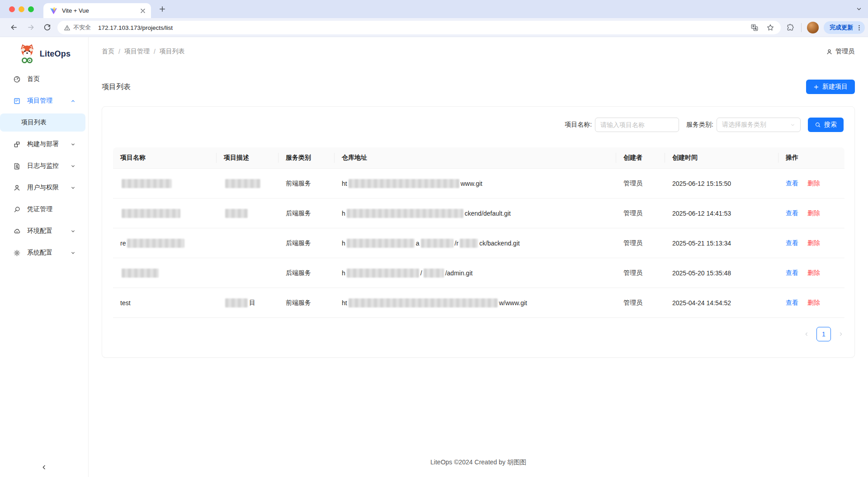 The image size is (868, 477). Describe the element at coordinates (126, 303) in the screenshot. I see `cell-text: test` at that location.